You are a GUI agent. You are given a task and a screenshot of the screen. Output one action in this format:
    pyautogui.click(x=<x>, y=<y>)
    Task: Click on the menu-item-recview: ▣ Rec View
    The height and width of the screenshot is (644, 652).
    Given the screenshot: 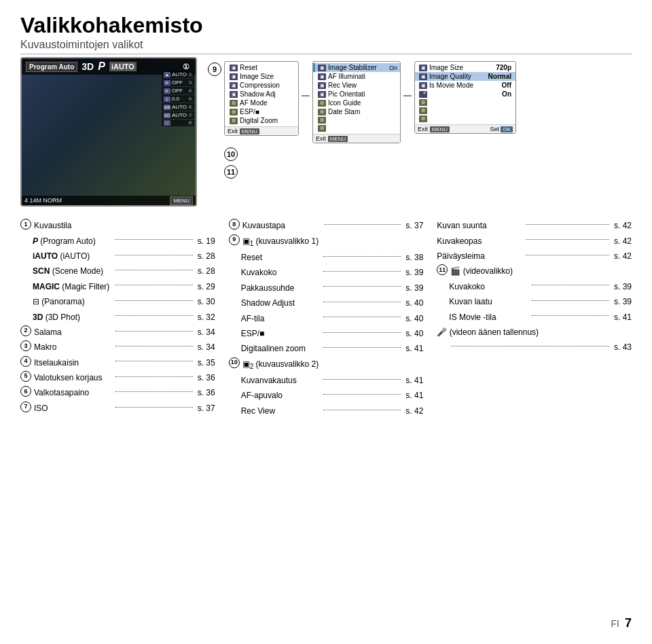 What is the action you would take?
    pyautogui.click(x=357, y=86)
    